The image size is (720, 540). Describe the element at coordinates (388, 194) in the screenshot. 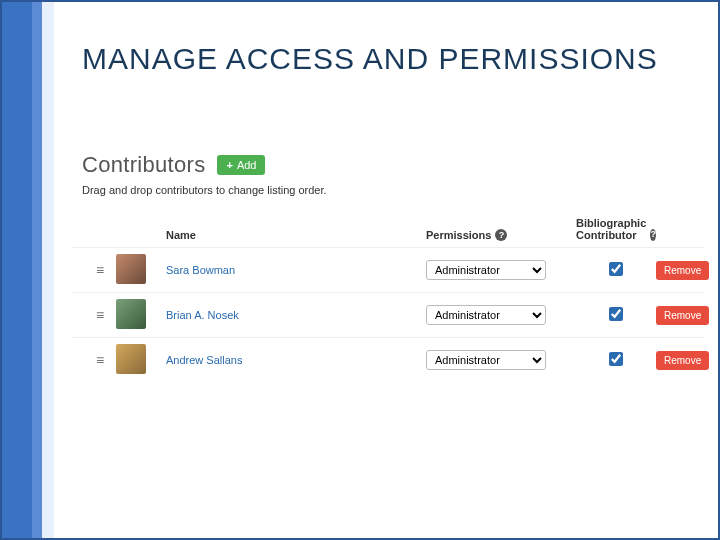

I see `reorder-hint: Drag and drop contributors to change lis…` at that location.